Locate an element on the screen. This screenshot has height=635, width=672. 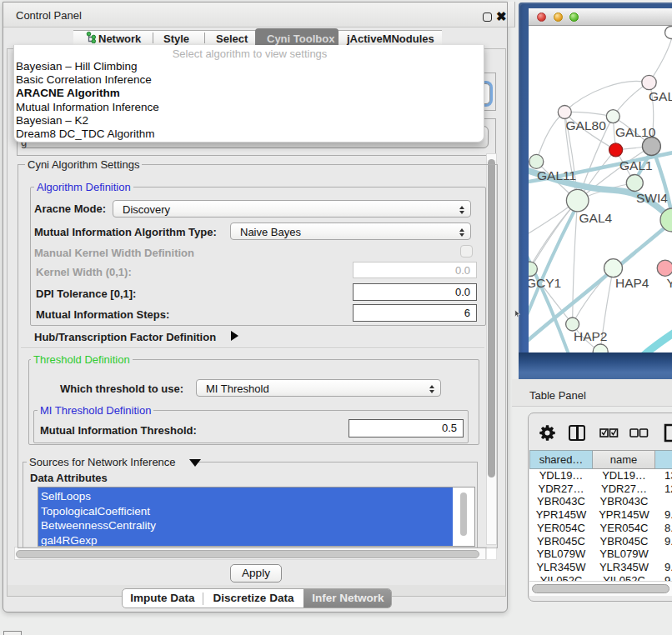
svg-text: GAL10 is located at coordinates (635, 132).